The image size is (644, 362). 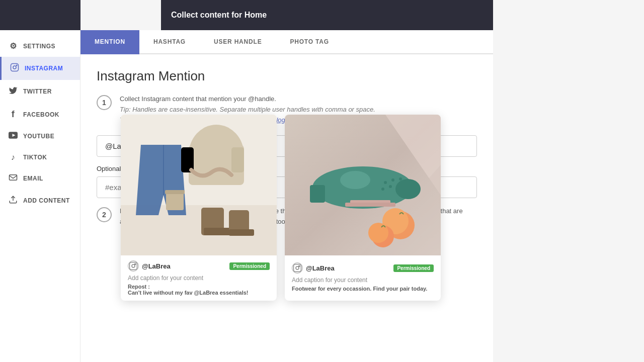 What do you see at coordinates (40, 136) in the screenshot?
I see `sidebar-item-youtube: YOUTUBE` at bounding box center [40, 136].